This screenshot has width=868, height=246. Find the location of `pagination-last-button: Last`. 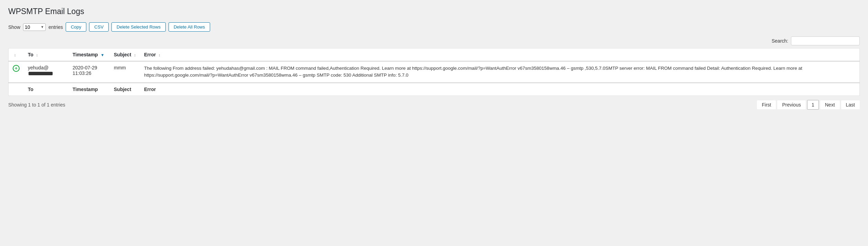

pagination-last-button: Last is located at coordinates (850, 105).